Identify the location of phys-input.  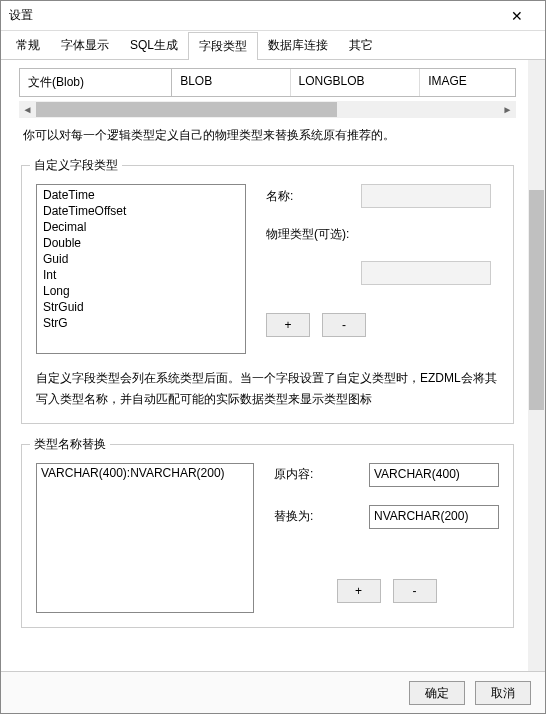
(426, 273).